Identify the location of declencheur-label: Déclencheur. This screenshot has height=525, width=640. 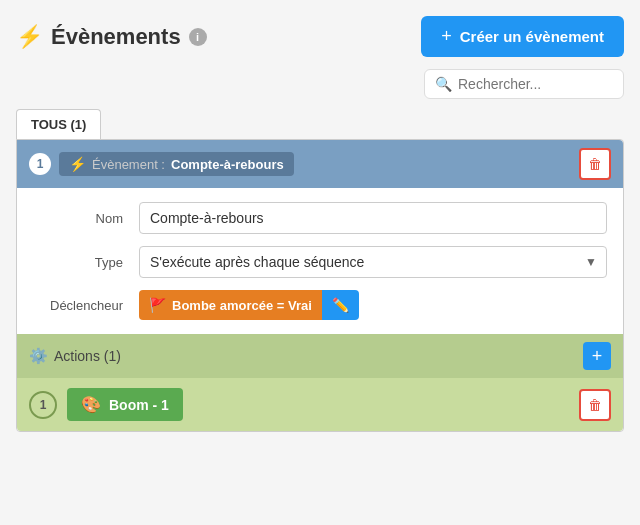
(78, 306).